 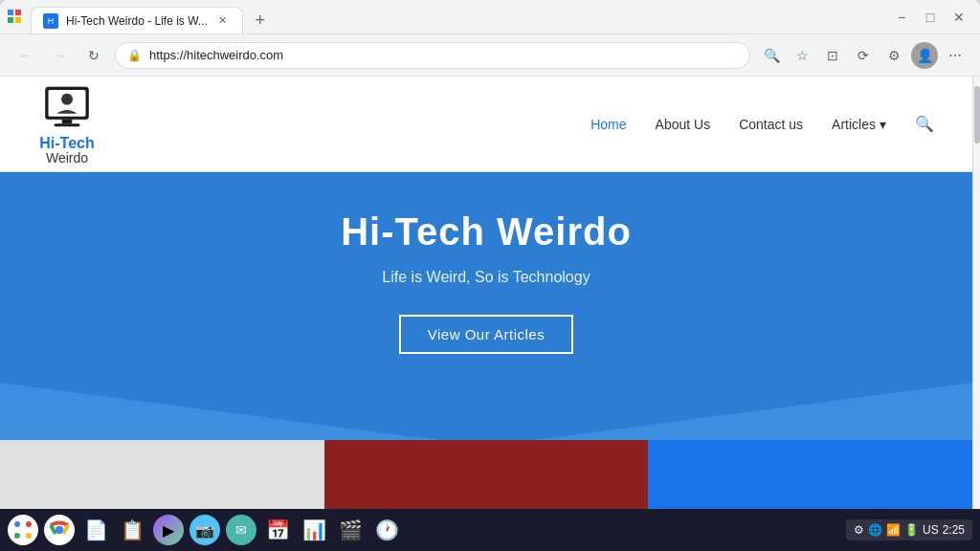 What do you see at coordinates (902, 17) in the screenshot?
I see `minimize-button: −` at bounding box center [902, 17].